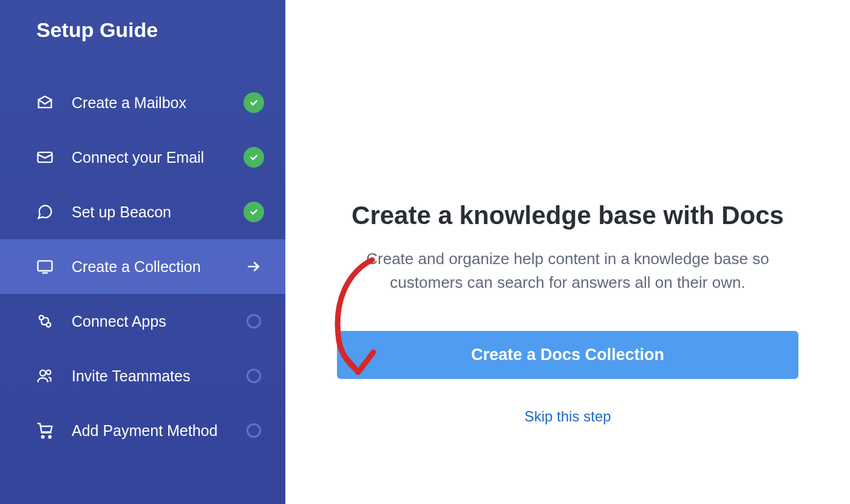 Image resolution: width=850 pixels, height=504 pixels. What do you see at coordinates (45, 267) in the screenshot?
I see `monitor-icon` at bounding box center [45, 267].